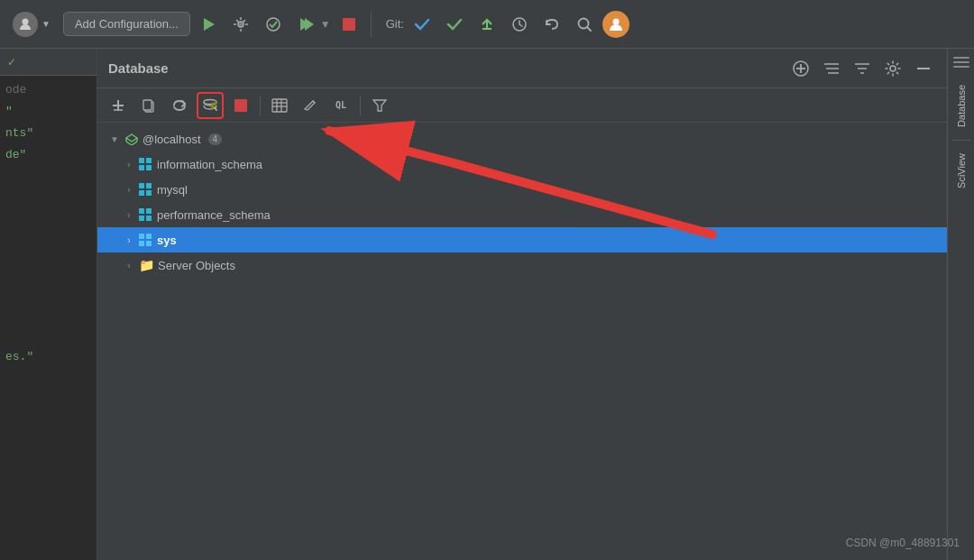 This screenshot has width=974, height=560. I want to click on undo-button, so click(552, 24).